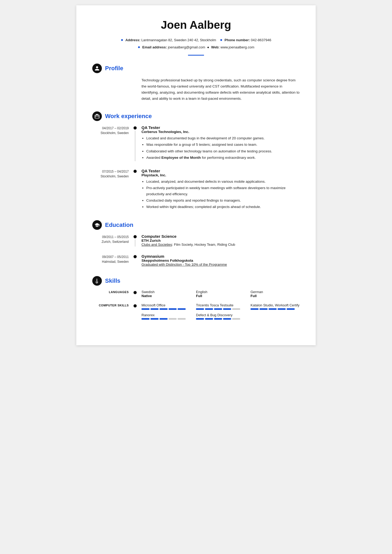  Describe the element at coordinates (223, 158) in the screenshot. I see `list-item: Awarded Employee of the Month for perfor…` at that location.